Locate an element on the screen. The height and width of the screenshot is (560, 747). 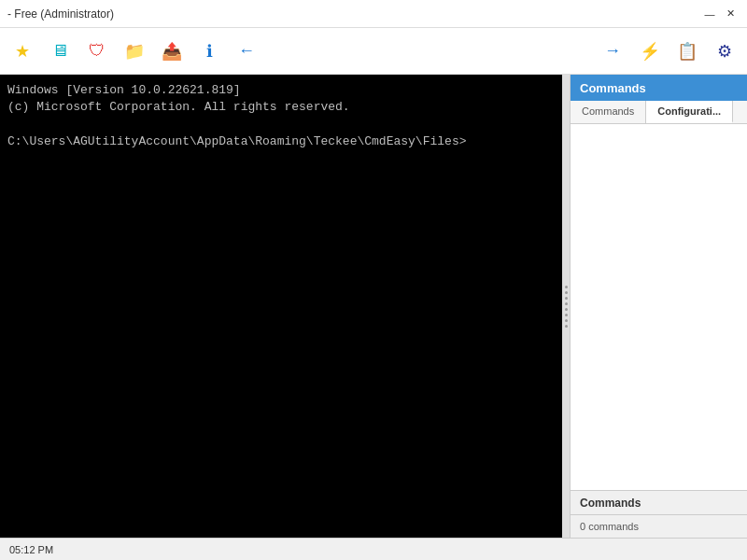
folder-icon: 📁 is located at coordinates (134, 51).